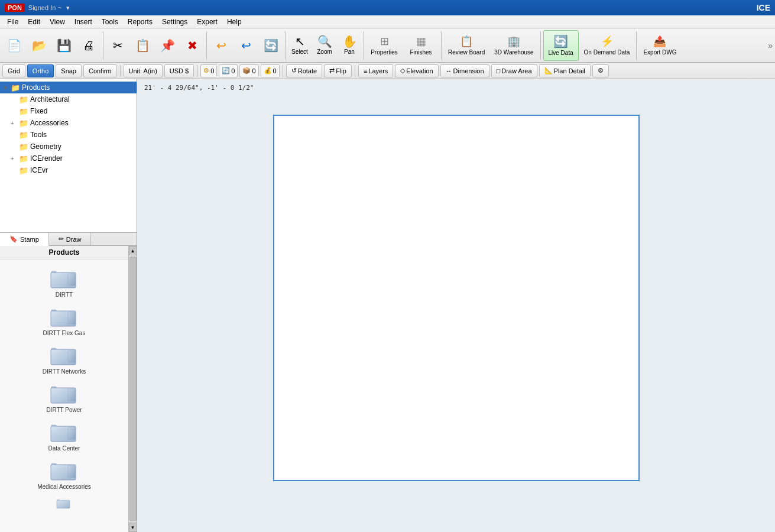  What do you see at coordinates (770, 46) in the screenshot?
I see `more-tools-icon: »` at bounding box center [770, 46].